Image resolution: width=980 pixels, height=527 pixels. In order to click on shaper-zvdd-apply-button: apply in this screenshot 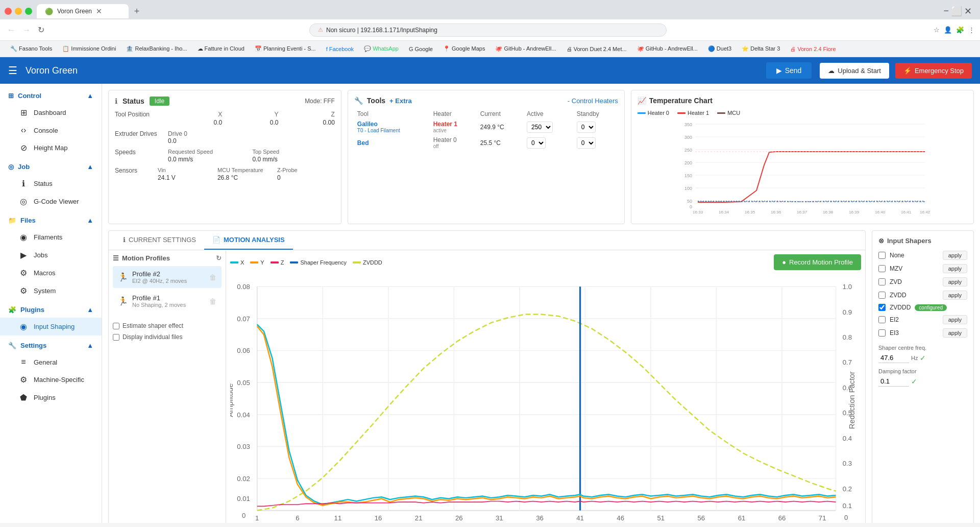, I will do `click(955, 295)`.